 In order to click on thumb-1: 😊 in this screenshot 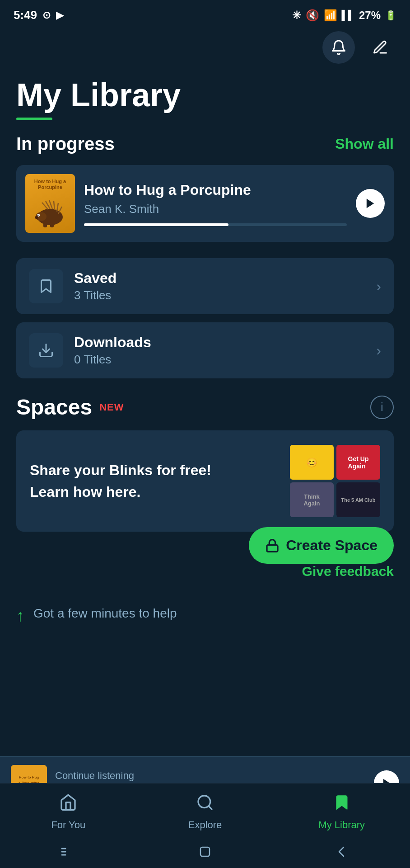, I will do `click(312, 462)`.